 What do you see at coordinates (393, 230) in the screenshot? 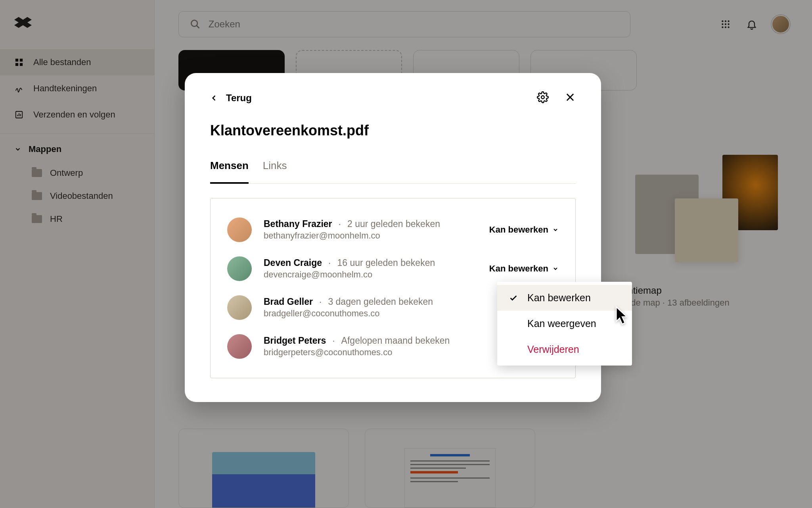
I see `person-row: Bethany Frazier · 2 uur geleden bekeken …` at bounding box center [393, 230].